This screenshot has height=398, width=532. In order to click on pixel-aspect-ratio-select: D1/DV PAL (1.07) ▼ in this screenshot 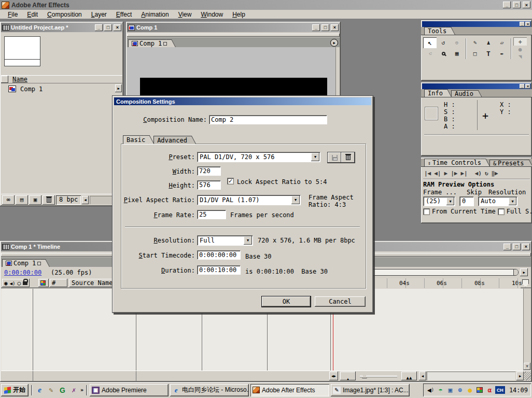, I will do `click(249, 200)`.